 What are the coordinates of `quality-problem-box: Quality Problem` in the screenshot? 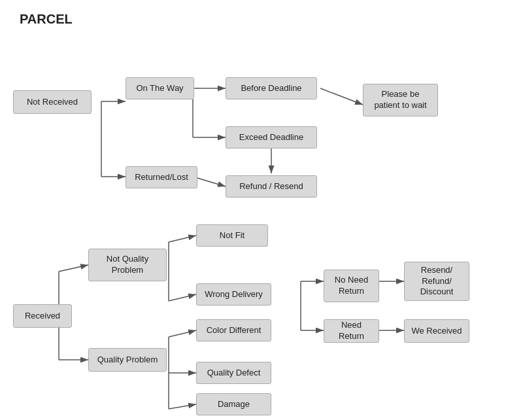 It's located at (127, 360).